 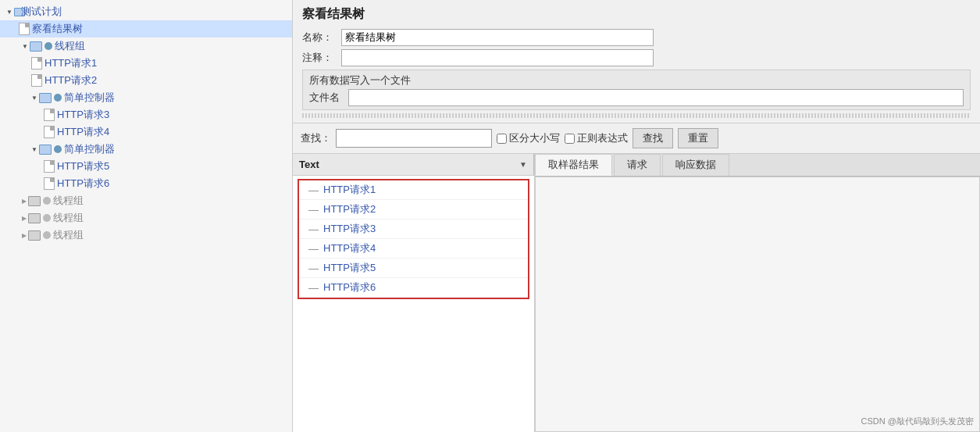 I want to click on comment-input, so click(x=497, y=58).